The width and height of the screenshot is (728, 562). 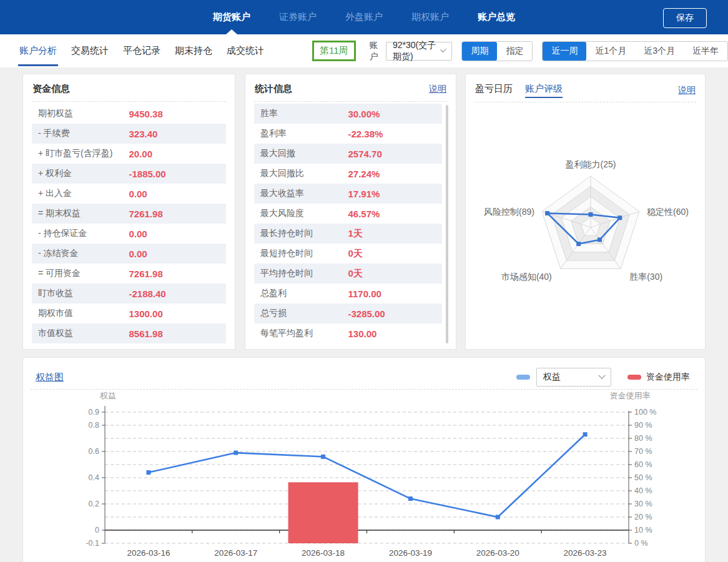 I want to click on sub-tab: 账户分析, so click(x=38, y=51).